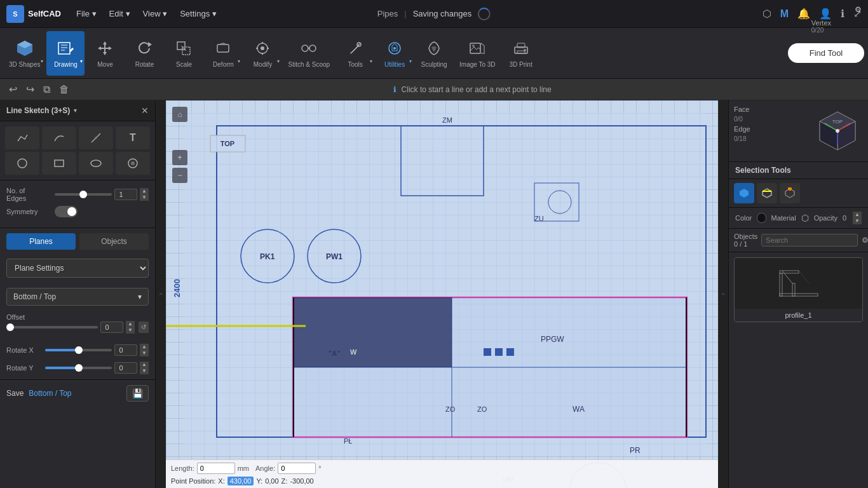 The height and width of the screenshot is (488, 868). Describe the element at coordinates (223, 53) in the screenshot. I see `tool-deform: Deform ▾` at that location.